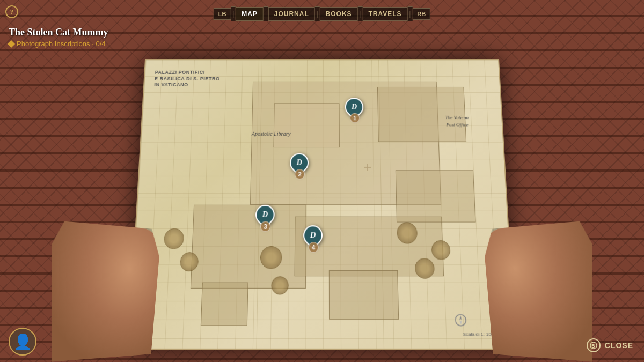  What do you see at coordinates (339, 14) in the screenshot?
I see `tab-books: BOOKS` at bounding box center [339, 14].